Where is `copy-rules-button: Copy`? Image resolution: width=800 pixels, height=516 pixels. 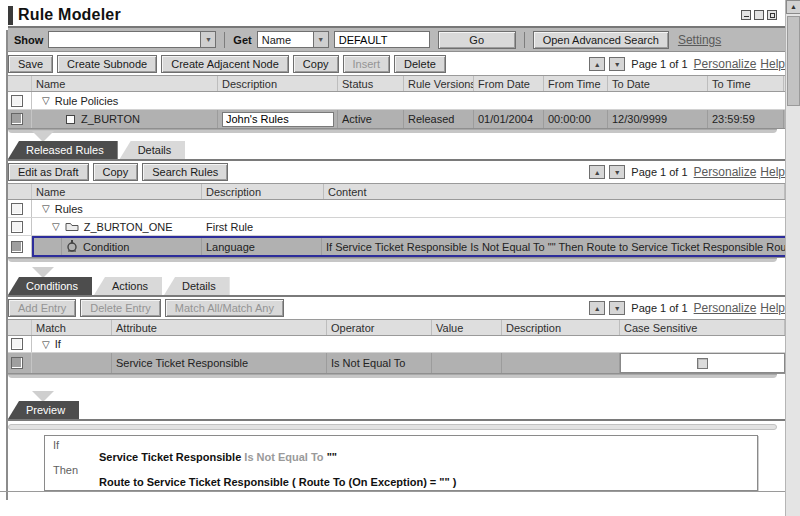
copy-rules-button: Copy is located at coordinates (116, 172).